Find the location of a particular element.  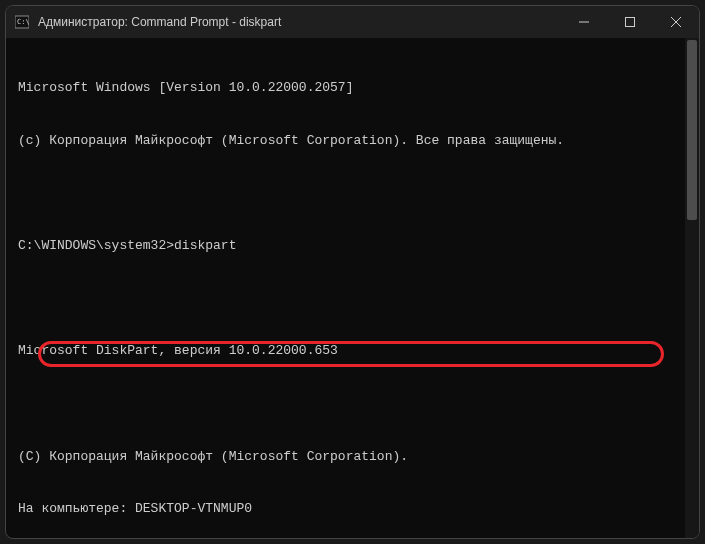

maximize-button is located at coordinates (630, 22).